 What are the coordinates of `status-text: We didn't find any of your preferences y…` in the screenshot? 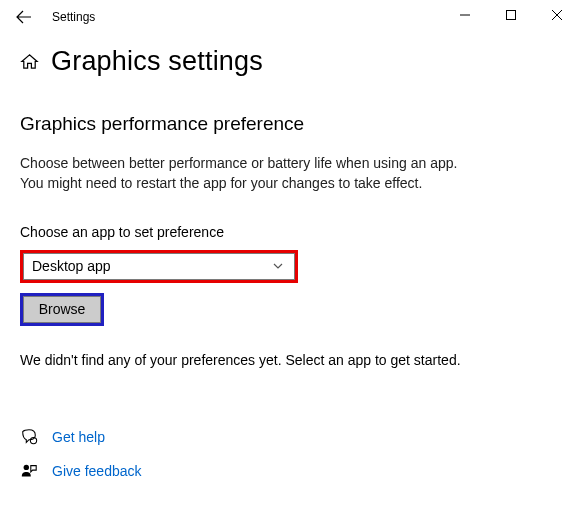 It's located at (290, 360).